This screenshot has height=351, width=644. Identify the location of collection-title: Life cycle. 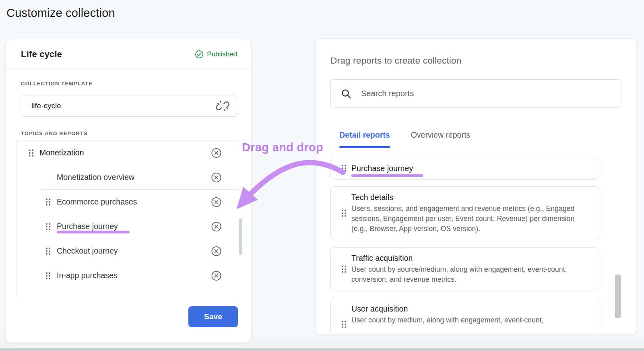
(41, 54).